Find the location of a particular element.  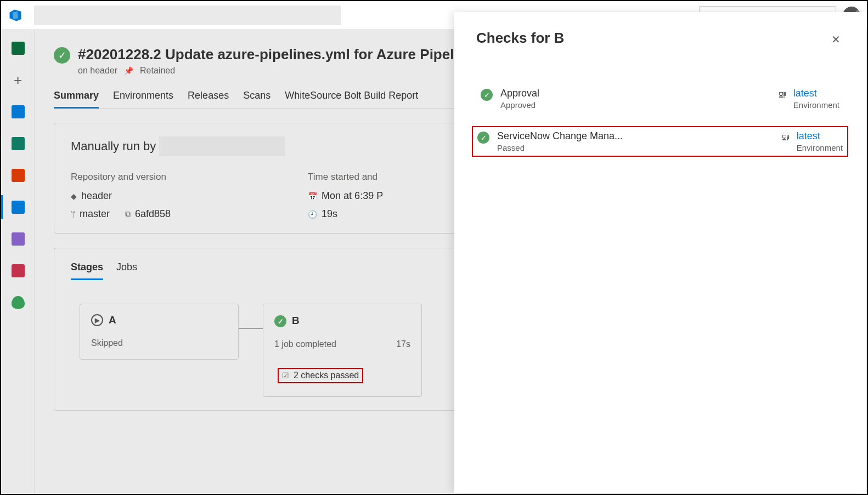

checks-icon: ☑ is located at coordinates (285, 375).